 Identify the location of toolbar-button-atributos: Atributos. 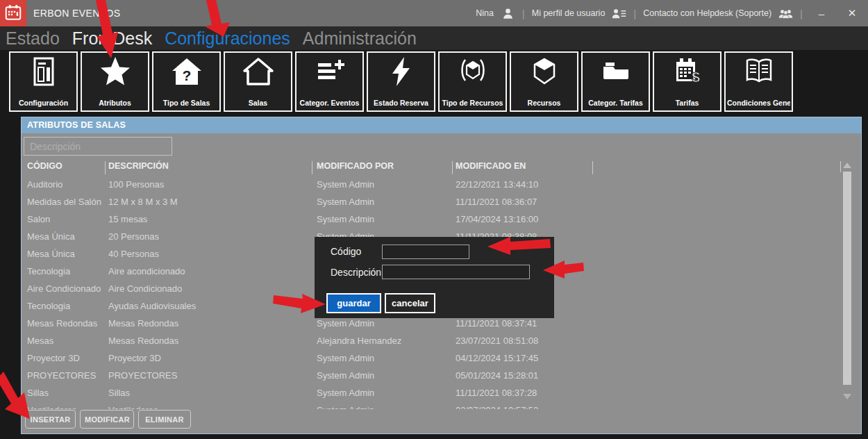
(115, 82).